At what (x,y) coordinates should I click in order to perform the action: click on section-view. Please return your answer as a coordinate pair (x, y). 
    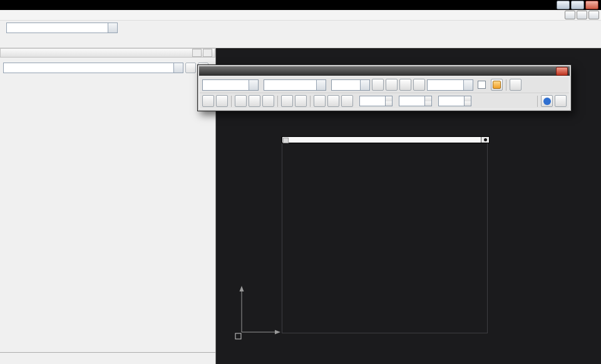
    Looking at the image, I should click on (108, 100).